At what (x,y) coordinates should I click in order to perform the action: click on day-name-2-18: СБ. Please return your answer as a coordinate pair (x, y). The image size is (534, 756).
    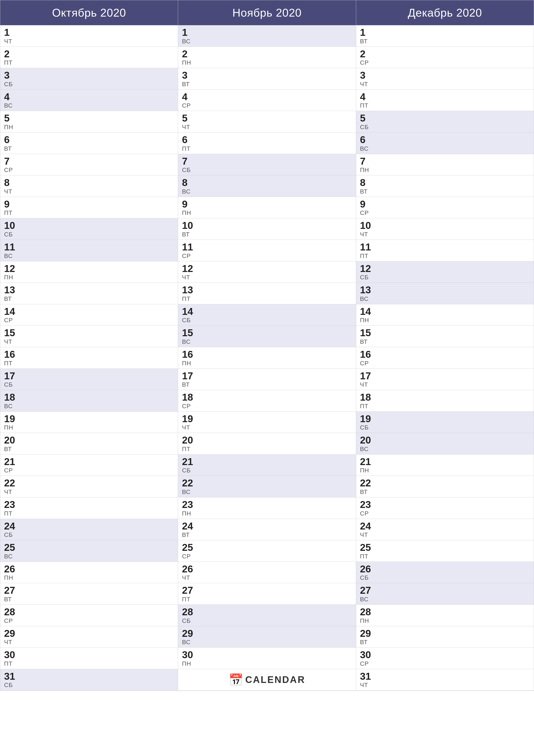
    Looking at the image, I should click on (370, 427).